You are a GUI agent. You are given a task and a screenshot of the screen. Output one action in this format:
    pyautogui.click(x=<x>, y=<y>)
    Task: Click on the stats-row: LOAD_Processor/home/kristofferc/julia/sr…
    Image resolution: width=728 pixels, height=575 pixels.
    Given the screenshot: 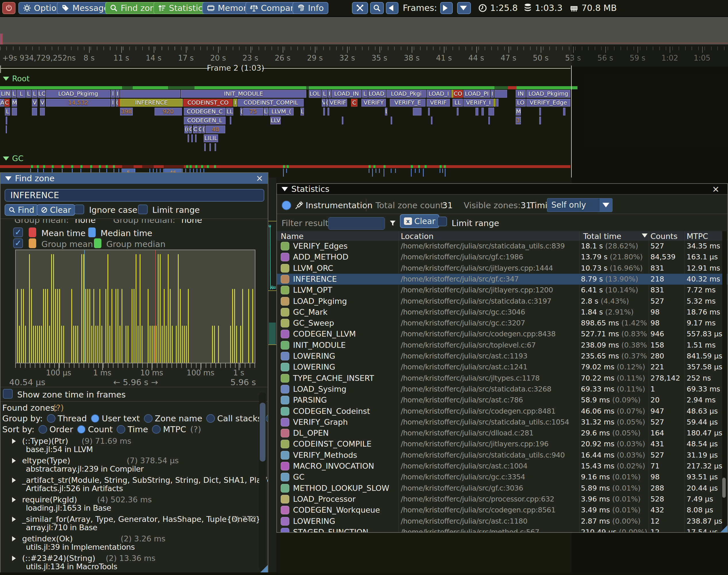 What is the action you would take?
    pyautogui.click(x=502, y=499)
    